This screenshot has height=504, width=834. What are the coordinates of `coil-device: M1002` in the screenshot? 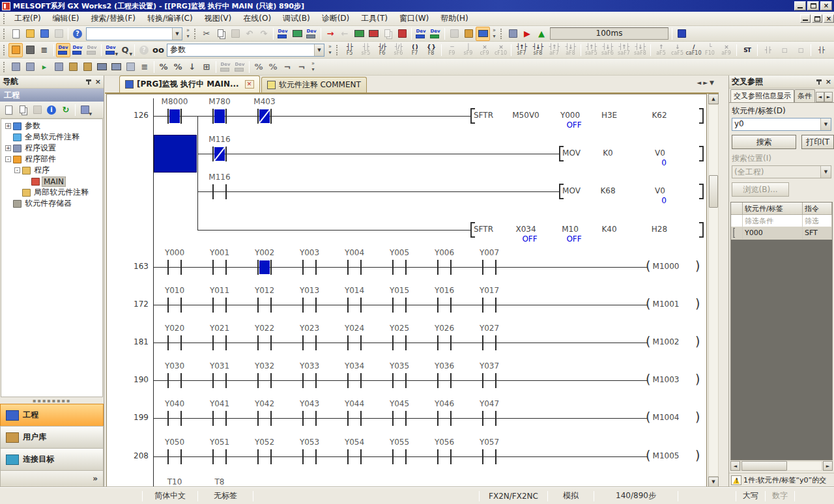 It's located at (666, 342).